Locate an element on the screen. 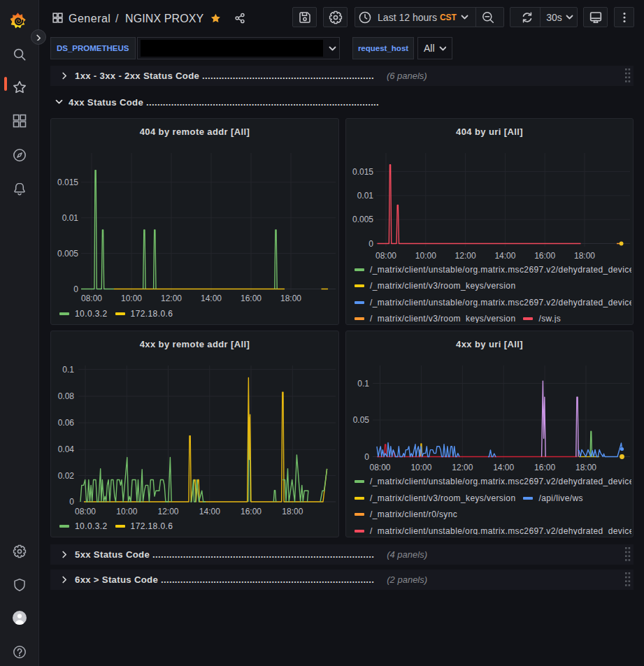 This screenshot has height=666, width=644. svg-text: 0.005 is located at coordinates (68, 254).